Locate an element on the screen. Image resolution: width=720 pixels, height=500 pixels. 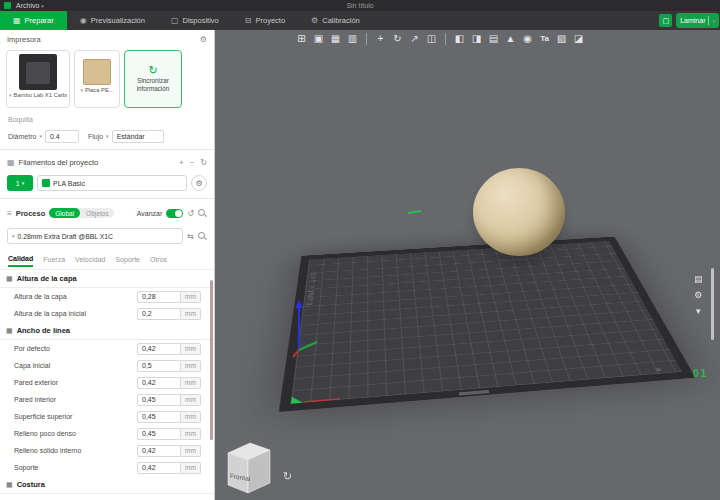
add-filament-icon: + is located at coordinates (182, 162).